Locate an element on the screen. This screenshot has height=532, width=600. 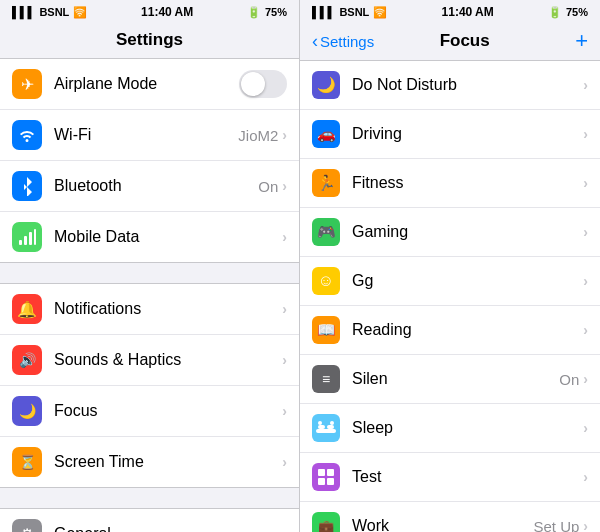
gaming-chevron: › is located at coordinates (586, 232).